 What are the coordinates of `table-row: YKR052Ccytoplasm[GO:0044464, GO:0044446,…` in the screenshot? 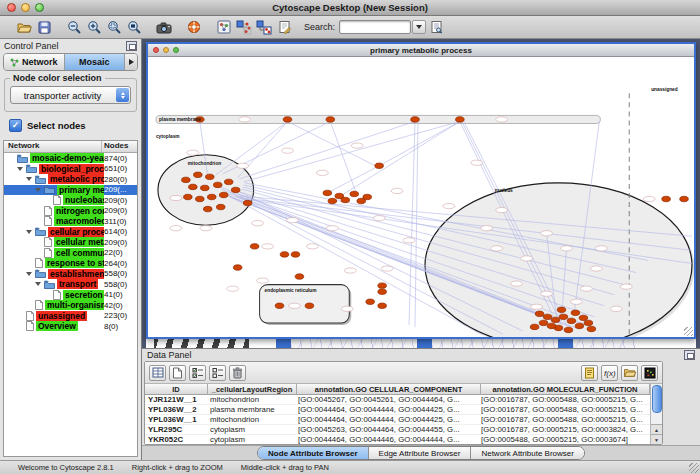 It's located at (398, 440).